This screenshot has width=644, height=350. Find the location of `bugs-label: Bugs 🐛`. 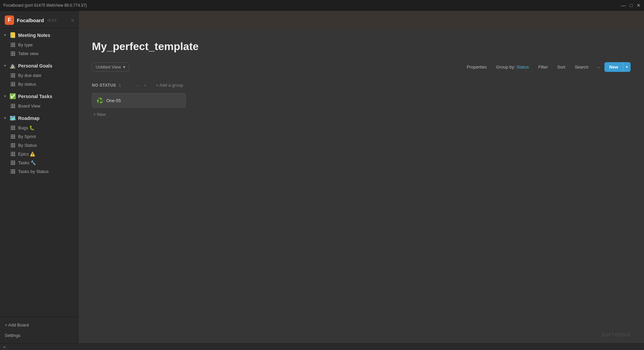

bugs-label: Bugs 🐛 is located at coordinates (26, 128).